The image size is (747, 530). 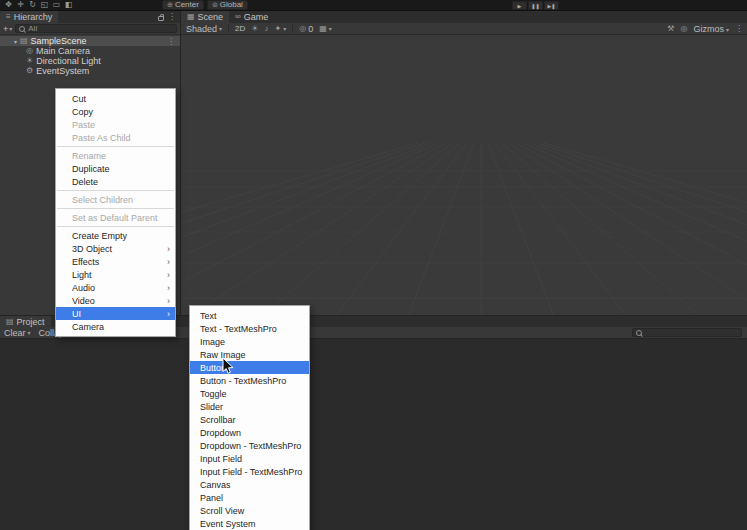 What do you see at coordinates (116, 98) in the screenshot?
I see `context-menu-item-cut: Cut` at bounding box center [116, 98].